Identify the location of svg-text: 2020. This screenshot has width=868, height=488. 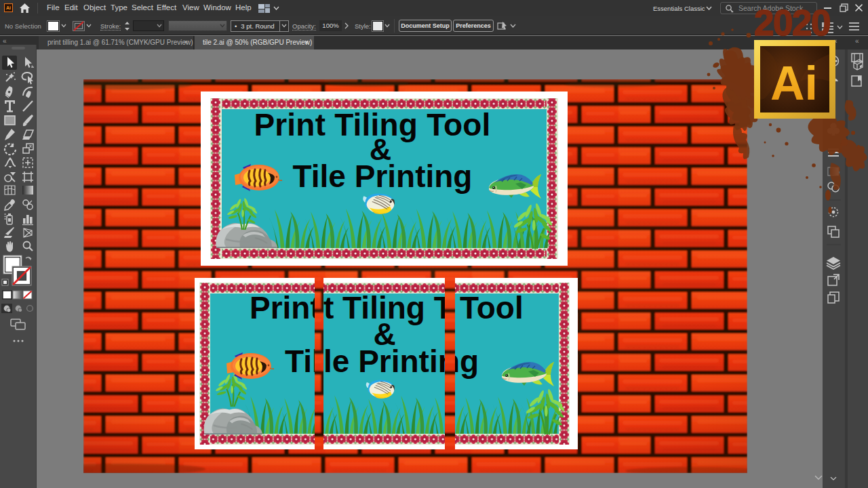
(792, 23).